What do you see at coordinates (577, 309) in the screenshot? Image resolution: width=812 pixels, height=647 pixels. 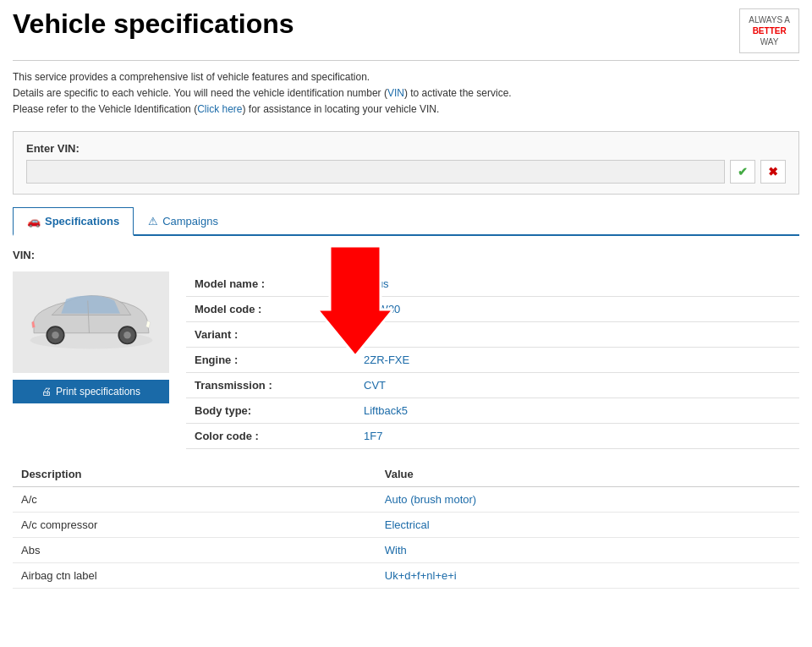 I see `spec-value: ZVW30` at bounding box center [577, 309].